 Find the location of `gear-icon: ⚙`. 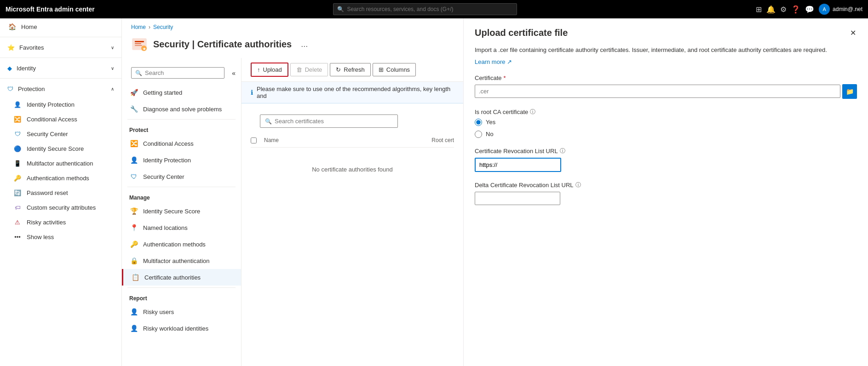

gear-icon: ⚙ is located at coordinates (783, 9).